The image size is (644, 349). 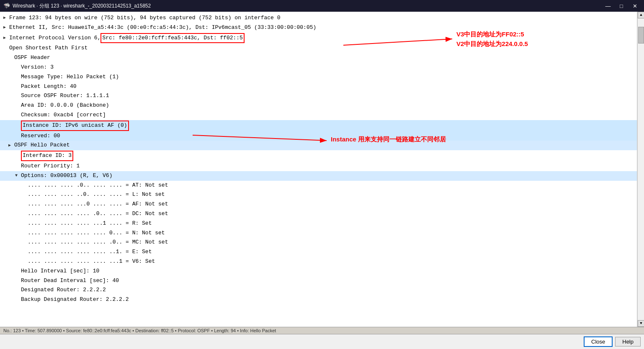 I want to click on packet-line: .... .... .... .... .... 0... = N: Not s…, so click(x=318, y=234).